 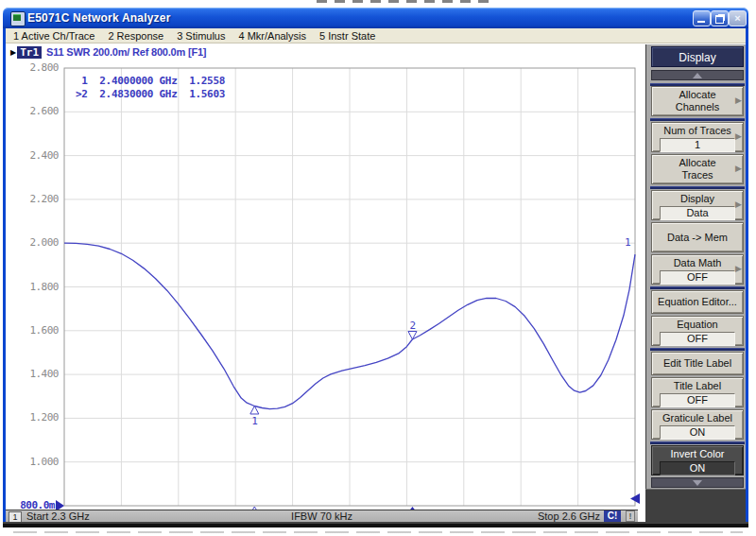 I want to click on softkey-label: Title Label, so click(x=697, y=386).